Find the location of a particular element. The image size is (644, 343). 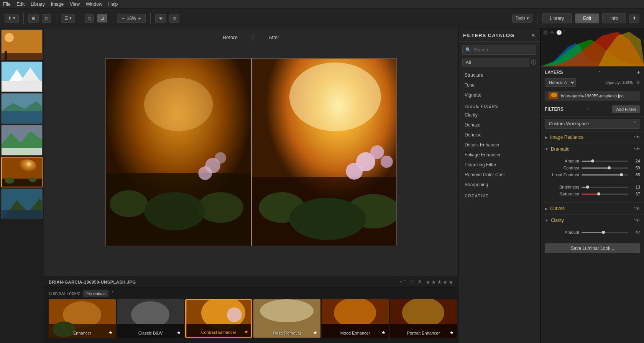

star-3: ★ is located at coordinates (439, 282).